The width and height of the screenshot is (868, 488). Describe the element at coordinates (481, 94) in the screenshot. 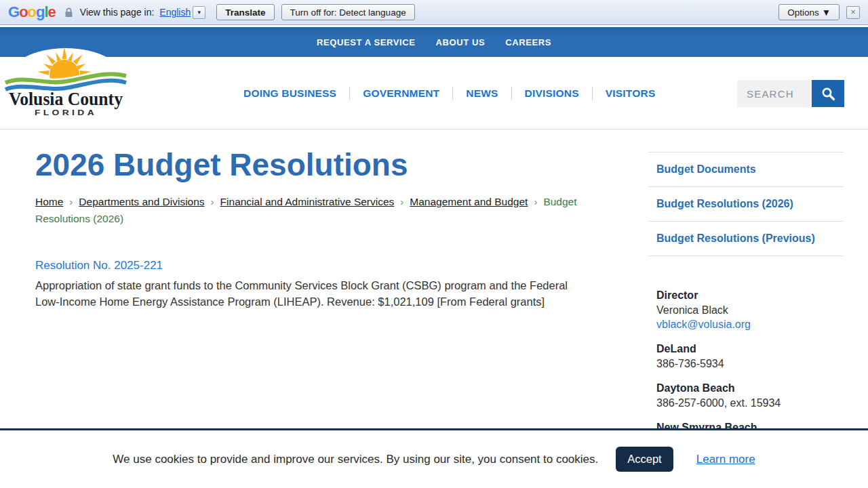

I see `nav-news: NEWS` at that location.